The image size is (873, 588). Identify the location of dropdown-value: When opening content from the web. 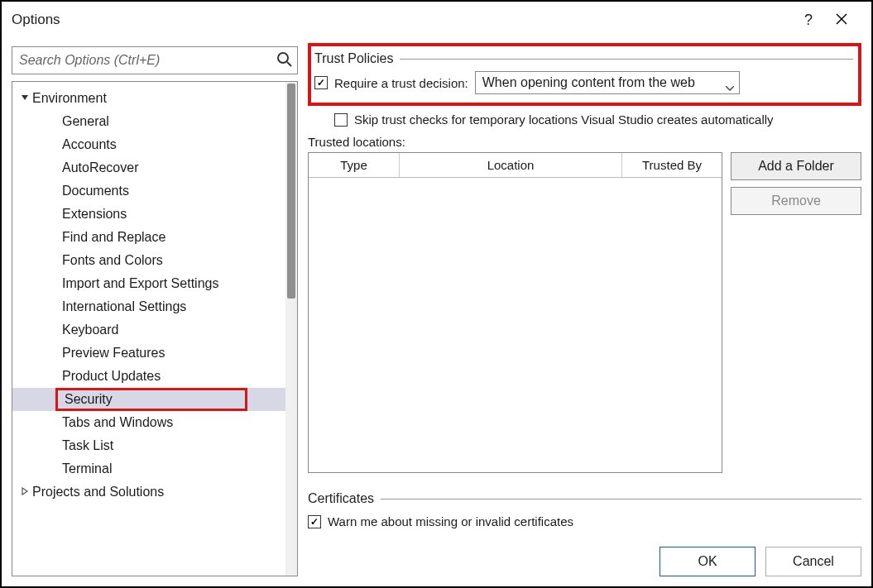
(589, 83).